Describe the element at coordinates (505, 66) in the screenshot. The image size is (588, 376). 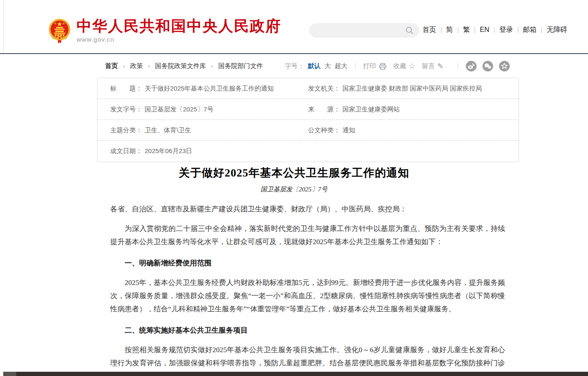
I see `share-star-icon` at that location.